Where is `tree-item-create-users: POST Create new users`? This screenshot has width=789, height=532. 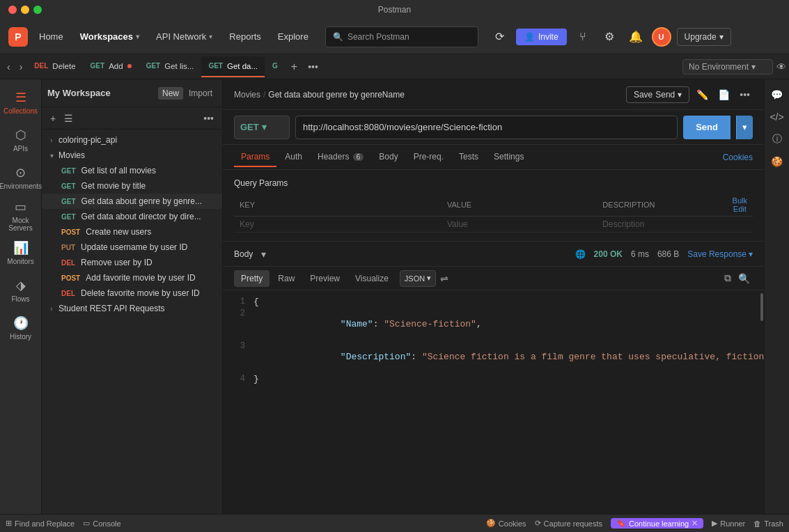
tree-item-create-users: POST Create new users is located at coordinates (132, 232).